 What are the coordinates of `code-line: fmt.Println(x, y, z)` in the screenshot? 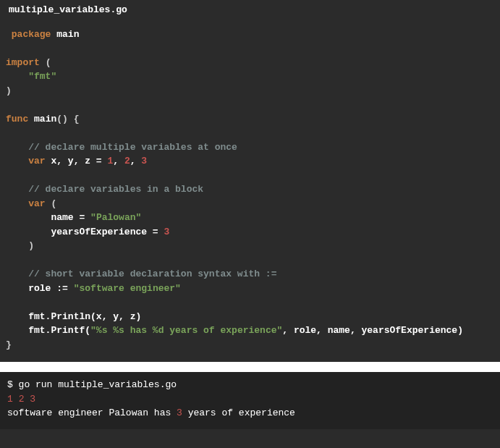 It's located at (250, 317).